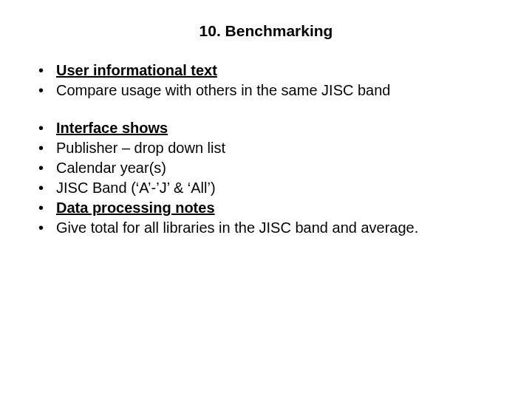  Describe the element at coordinates (266, 208) in the screenshot. I see `list-item: Data processing notes` at that location.